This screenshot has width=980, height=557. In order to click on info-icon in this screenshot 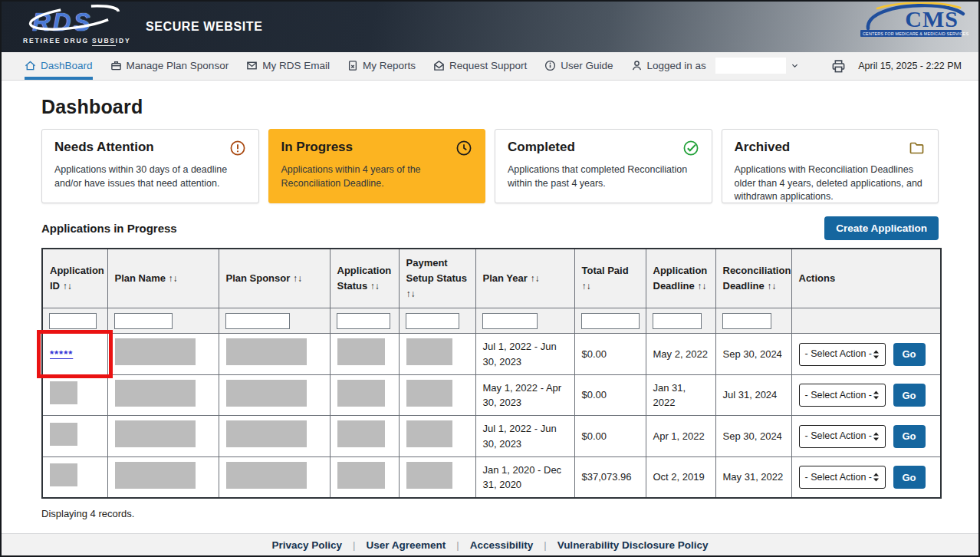, I will do `click(551, 66)`.